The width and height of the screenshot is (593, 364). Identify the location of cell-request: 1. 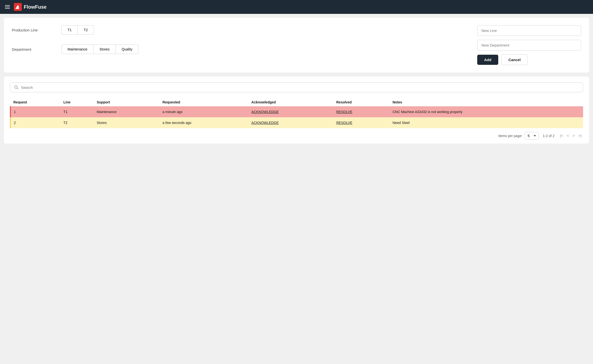
(35, 112).